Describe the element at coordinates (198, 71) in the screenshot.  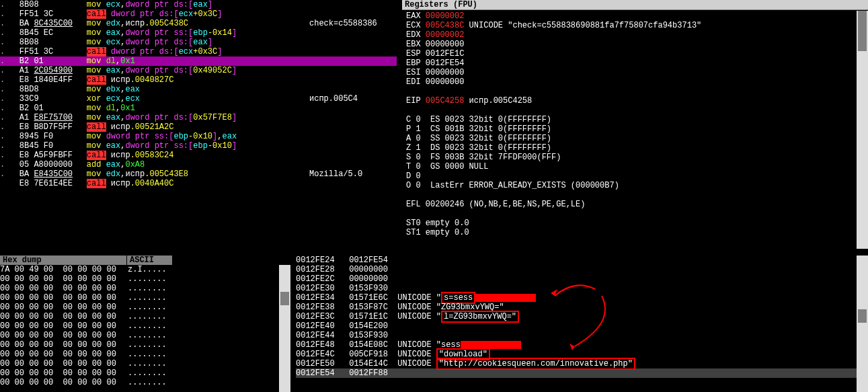
I see `disasm-row: . A1 2C054900mov eax,dword ptr ds:[0x490…` at that location.